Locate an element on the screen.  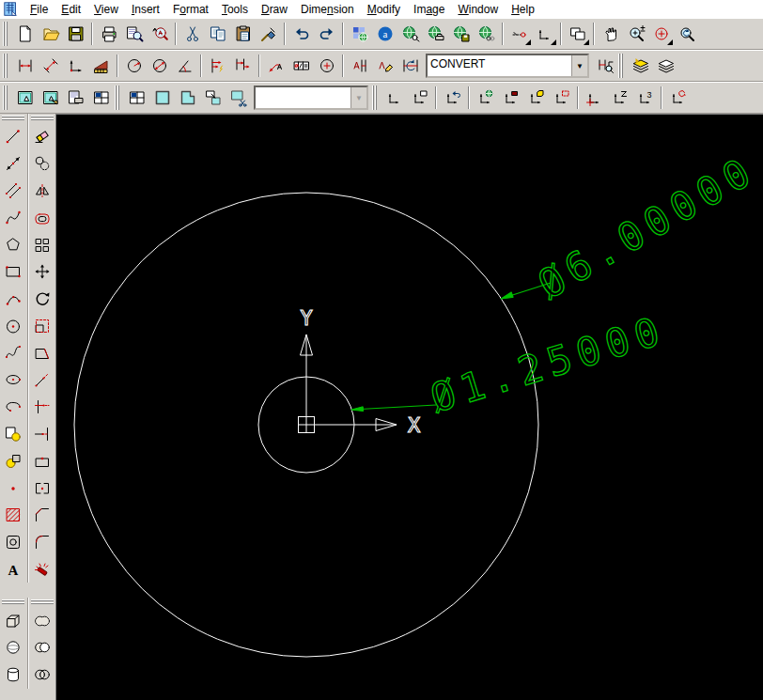
named-views-button is located at coordinates (578, 34).